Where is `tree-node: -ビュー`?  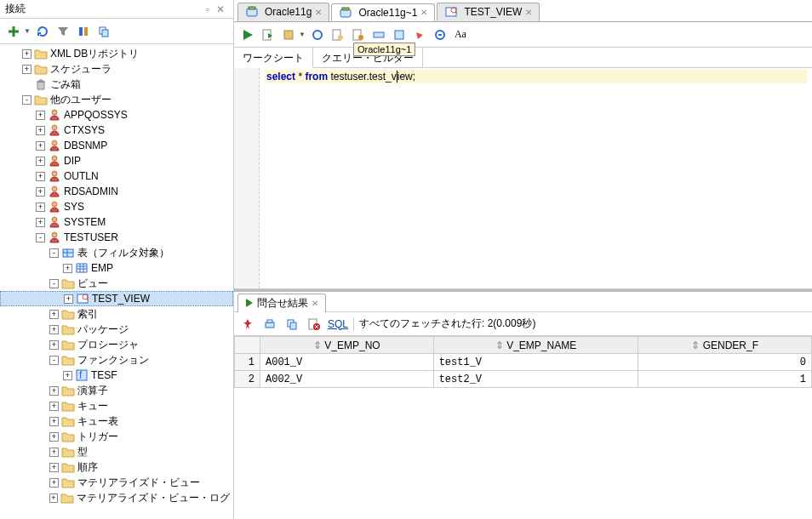
tree-node: -ビュー is located at coordinates (117, 283).